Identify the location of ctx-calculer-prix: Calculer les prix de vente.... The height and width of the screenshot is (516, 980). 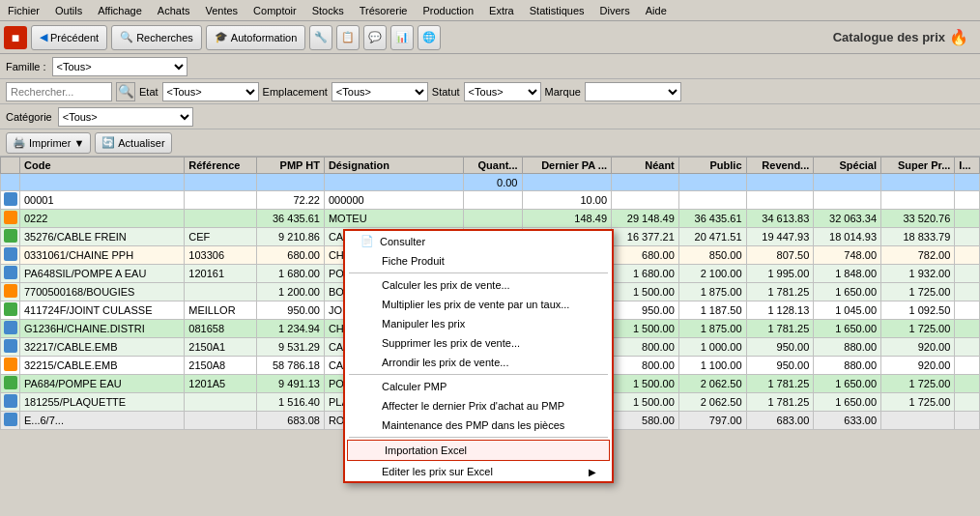
(478, 285).